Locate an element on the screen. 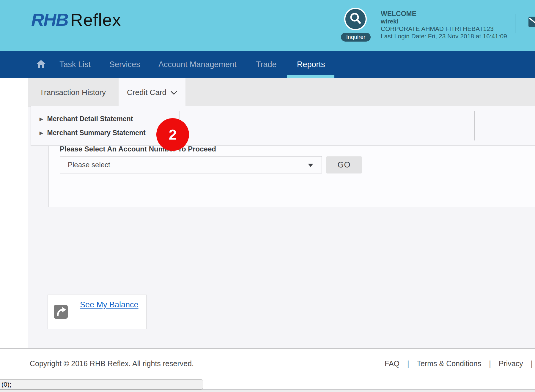  tab-transaction-history: Transaction History is located at coordinates (73, 93).